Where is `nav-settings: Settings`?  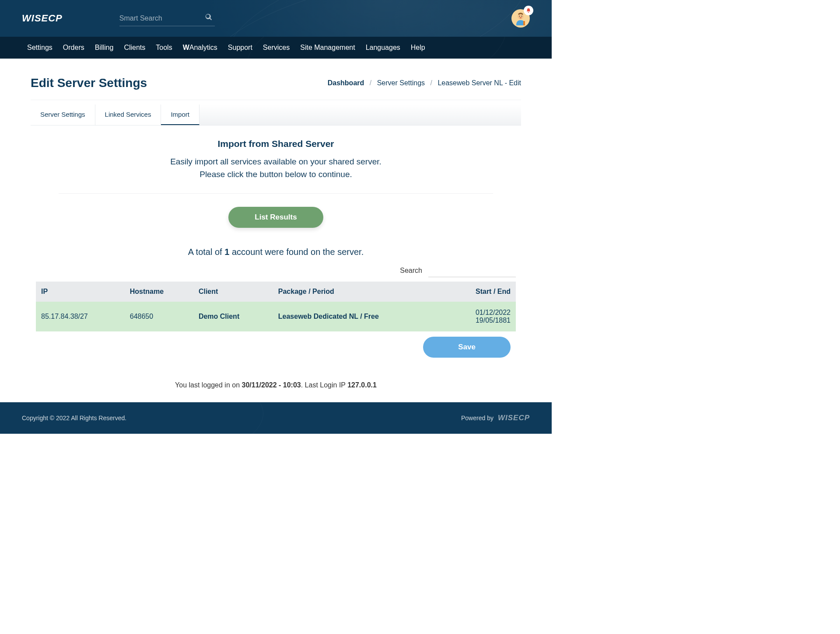
nav-settings: Settings is located at coordinates (40, 48).